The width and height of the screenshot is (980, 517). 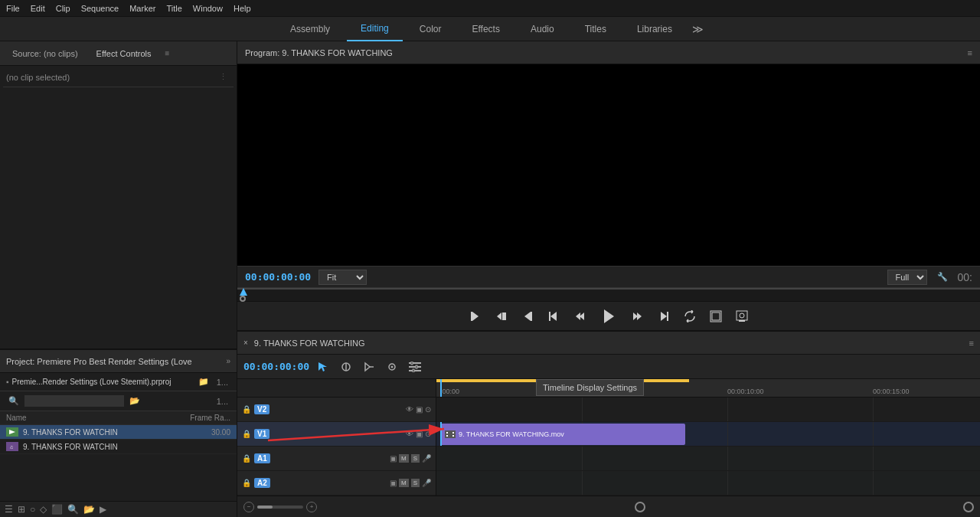 What do you see at coordinates (9, 509) in the screenshot?
I see `list-view-btn: ☰` at bounding box center [9, 509].